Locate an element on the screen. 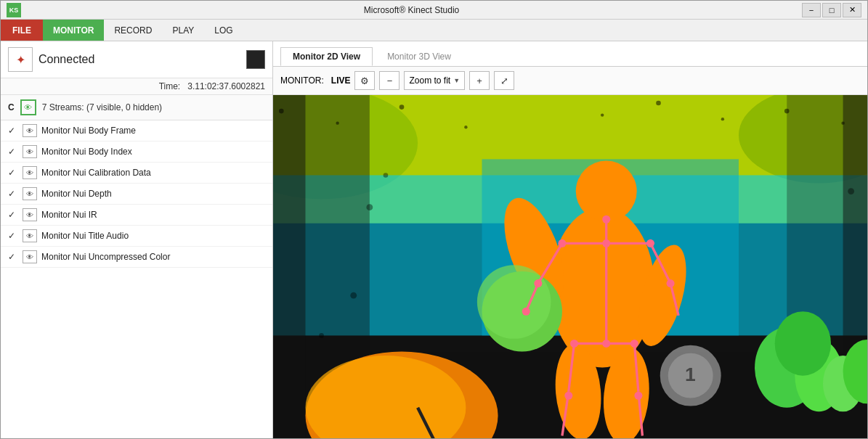  stream-name: Monitor Nui Body Index is located at coordinates (87, 152).